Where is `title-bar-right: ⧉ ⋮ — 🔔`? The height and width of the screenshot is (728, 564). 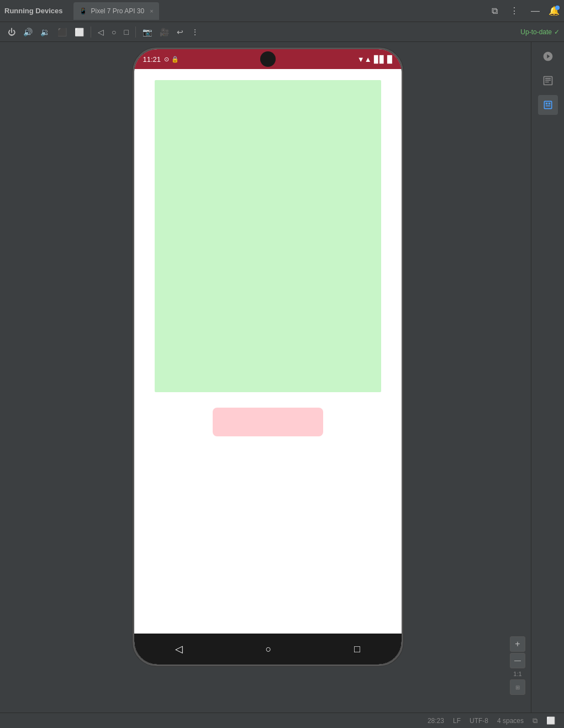
title-bar-right: ⧉ ⋮ — 🔔 is located at coordinates (524, 11).